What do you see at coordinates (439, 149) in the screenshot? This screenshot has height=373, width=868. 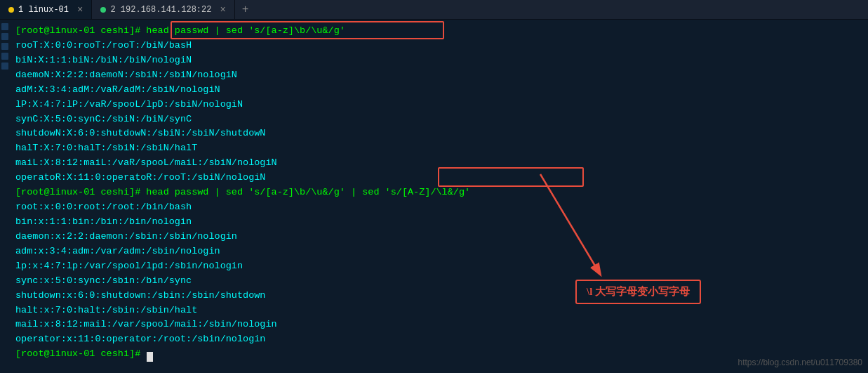 I see `term-line-8: halT:X:7:0:halT:/sbiN:/sbiN/halT` at bounding box center [439, 149].